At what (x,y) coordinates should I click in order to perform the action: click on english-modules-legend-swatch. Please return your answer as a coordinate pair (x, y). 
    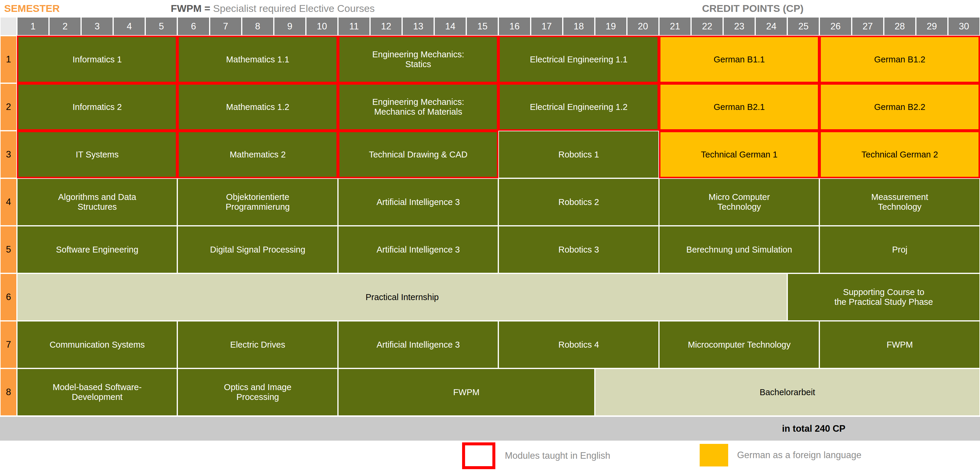
    Looking at the image, I should click on (479, 456).